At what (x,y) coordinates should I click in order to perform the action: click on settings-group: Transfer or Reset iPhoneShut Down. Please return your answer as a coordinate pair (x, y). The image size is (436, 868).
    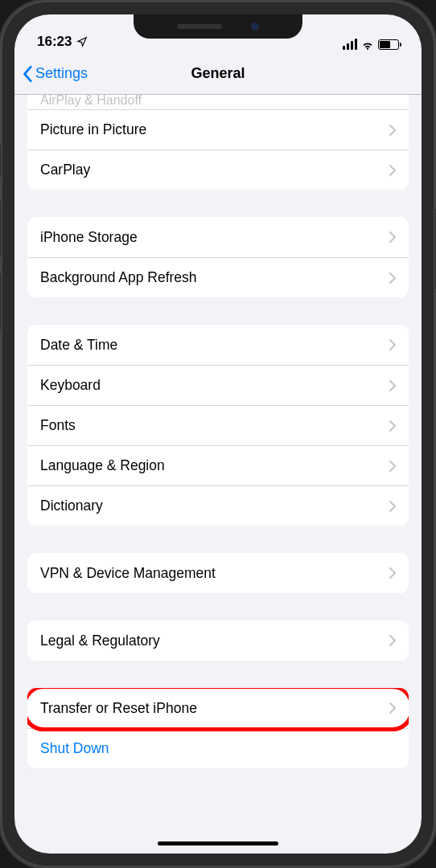
    Looking at the image, I should click on (218, 728).